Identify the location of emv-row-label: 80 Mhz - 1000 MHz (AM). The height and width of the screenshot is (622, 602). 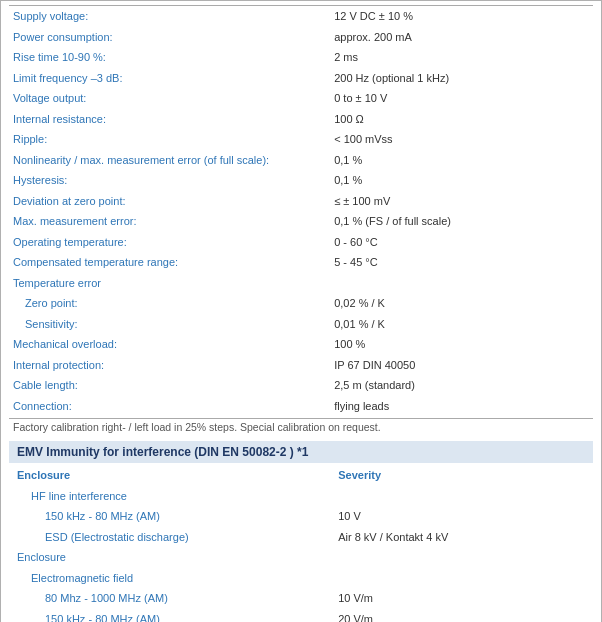
(170, 598).